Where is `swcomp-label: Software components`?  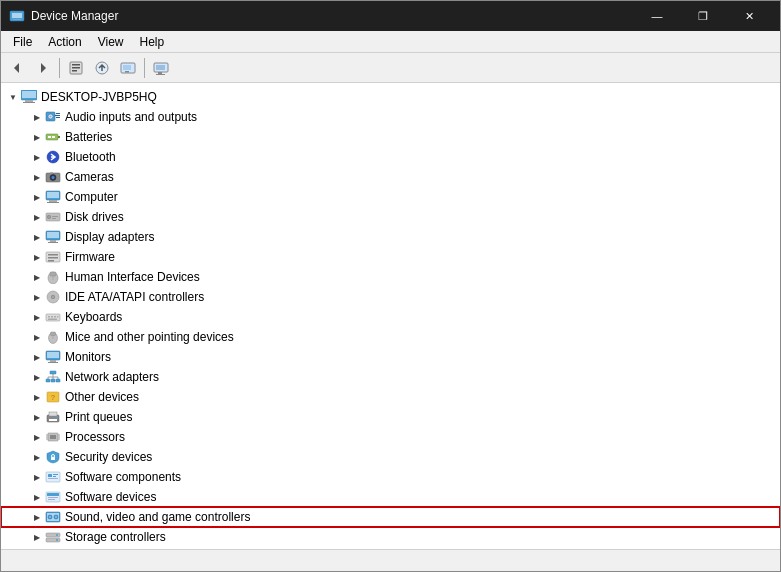 swcomp-label: Software components is located at coordinates (123, 477).